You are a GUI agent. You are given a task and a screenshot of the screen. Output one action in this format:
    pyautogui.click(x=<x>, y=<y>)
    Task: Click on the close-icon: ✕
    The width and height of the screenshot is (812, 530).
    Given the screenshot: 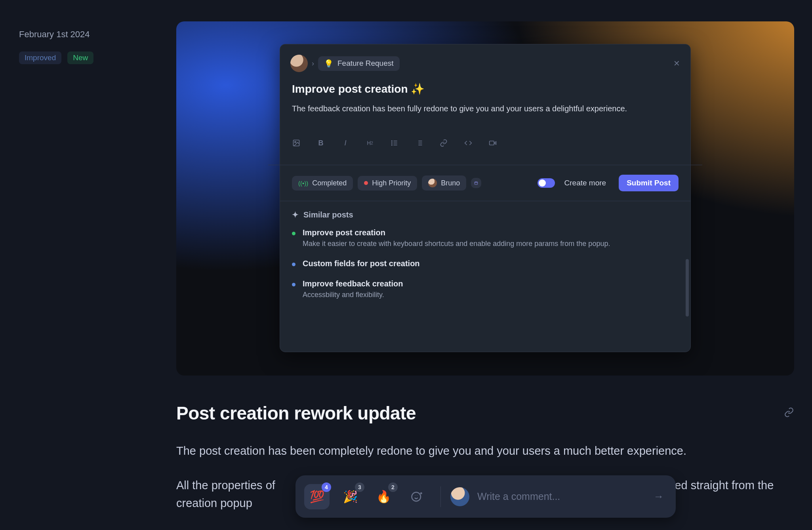 What is the action you would take?
    pyautogui.click(x=677, y=63)
    